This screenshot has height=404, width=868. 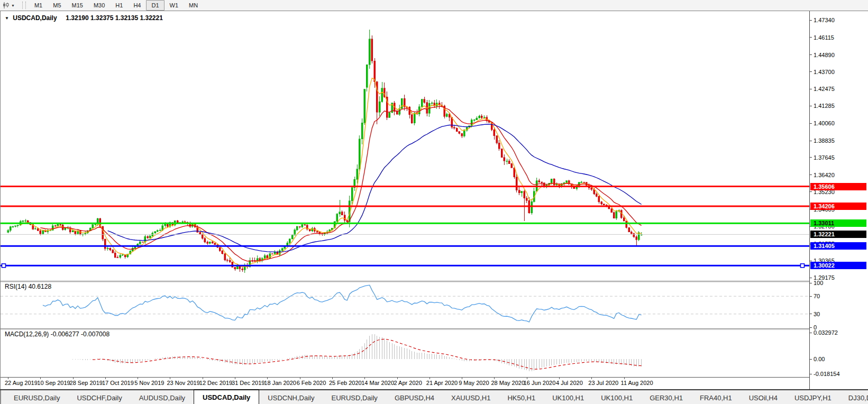 What do you see at coordinates (116, 5) in the screenshot?
I see `timeframe-toolbar: M1M5M15M30H1H4D1W1MN` at bounding box center [116, 5].